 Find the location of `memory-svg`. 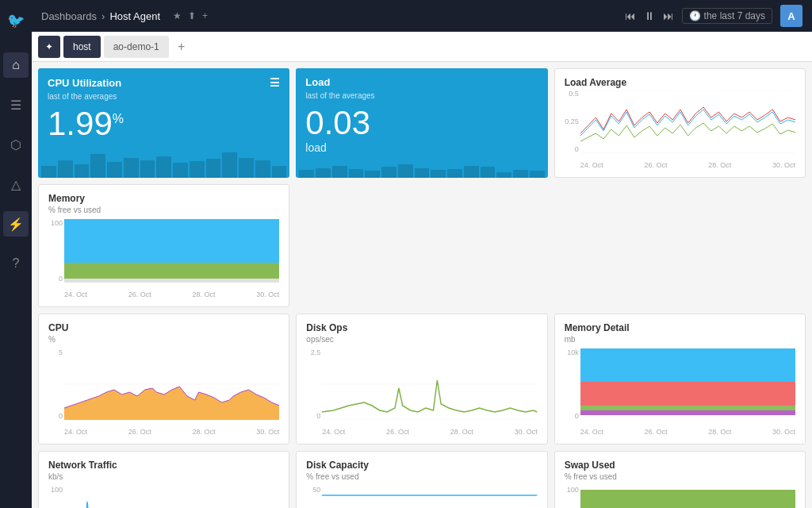

memory-svg is located at coordinates (171, 251).